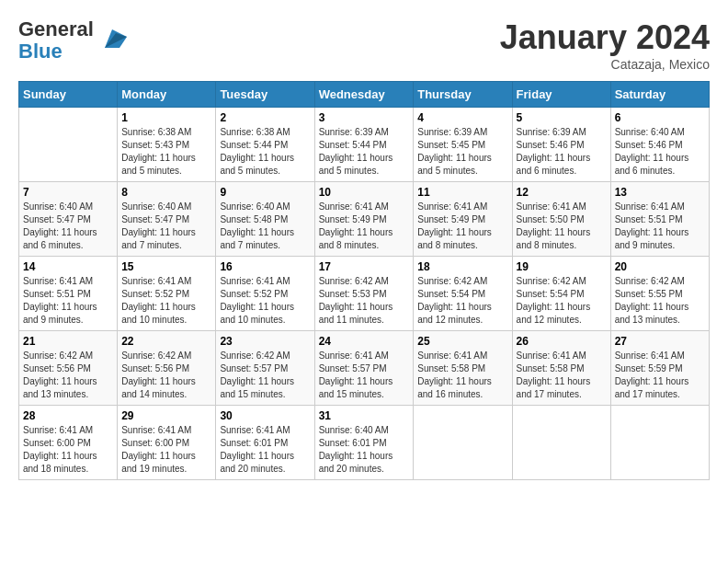  Describe the element at coordinates (463, 95) in the screenshot. I see `weekday-header-thursday: Thursday` at that location.